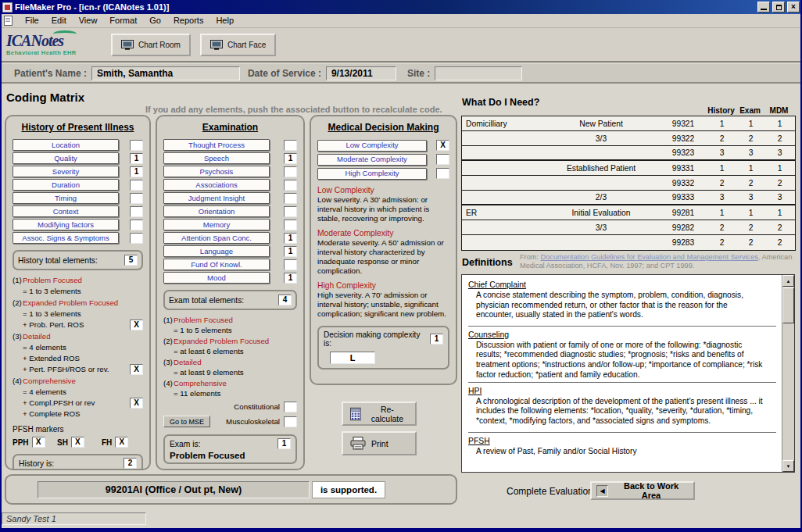 The image size is (802, 532). What do you see at coordinates (721, 111) in the screenshot?
I see `wdin-column-header: History` at bounding box center [721, 111].